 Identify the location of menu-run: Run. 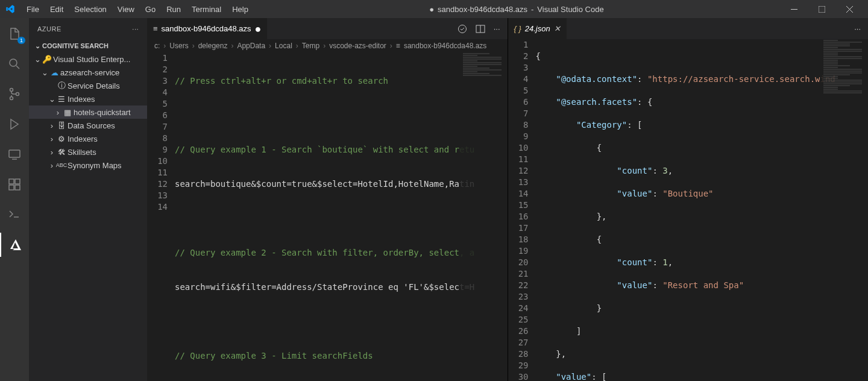
(174, 10).